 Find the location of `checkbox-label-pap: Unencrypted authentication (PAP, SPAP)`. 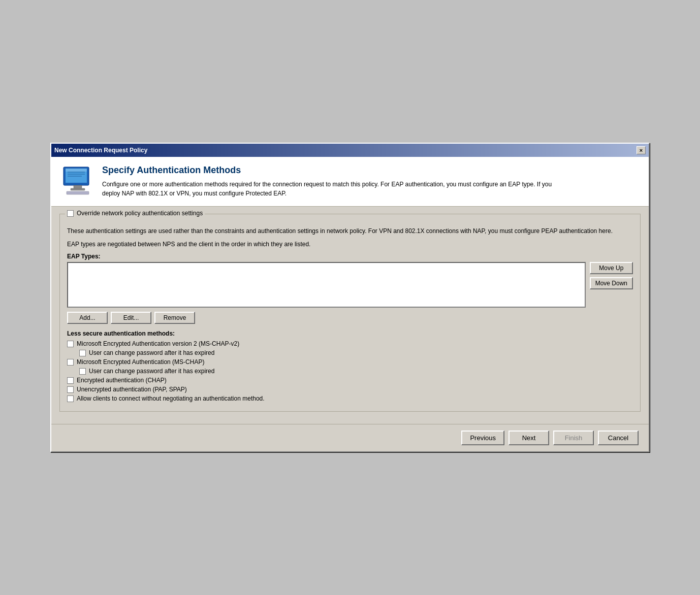

checkbox-label-pap: Unencrypted authentication (PAP, SPAP) is located at coordinates (132, 389).